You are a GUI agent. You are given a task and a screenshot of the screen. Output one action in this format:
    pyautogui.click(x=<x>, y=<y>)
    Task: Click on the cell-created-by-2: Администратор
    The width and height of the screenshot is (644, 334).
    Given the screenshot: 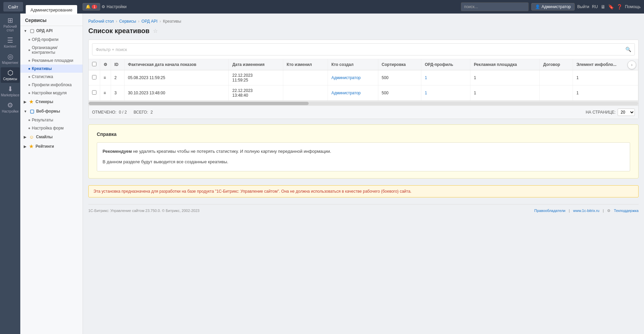 What is the action you would take?
    pyautogui.click(x=353, y=93)
    